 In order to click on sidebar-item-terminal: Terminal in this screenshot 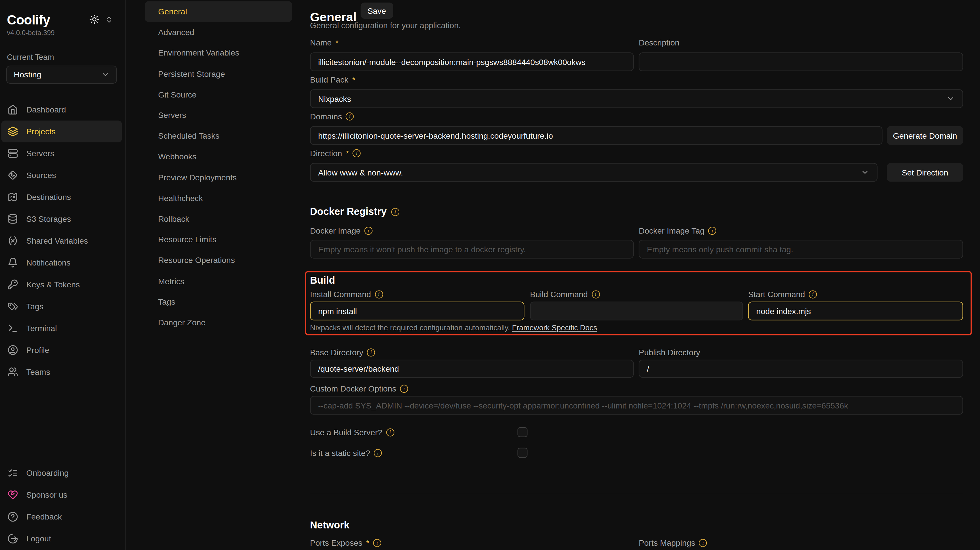, I will do `click(63, 328)`.